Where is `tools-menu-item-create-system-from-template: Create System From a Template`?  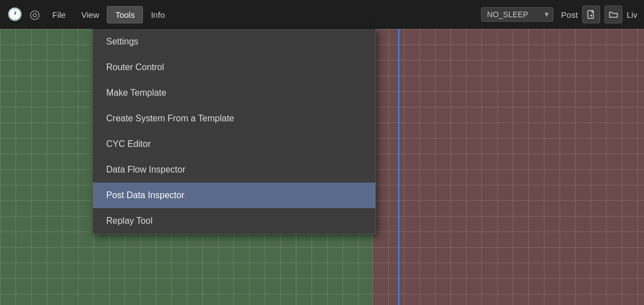 tools-menu-item-create-system-from-template: Create System From a Template is located at coordinates (234, 119).